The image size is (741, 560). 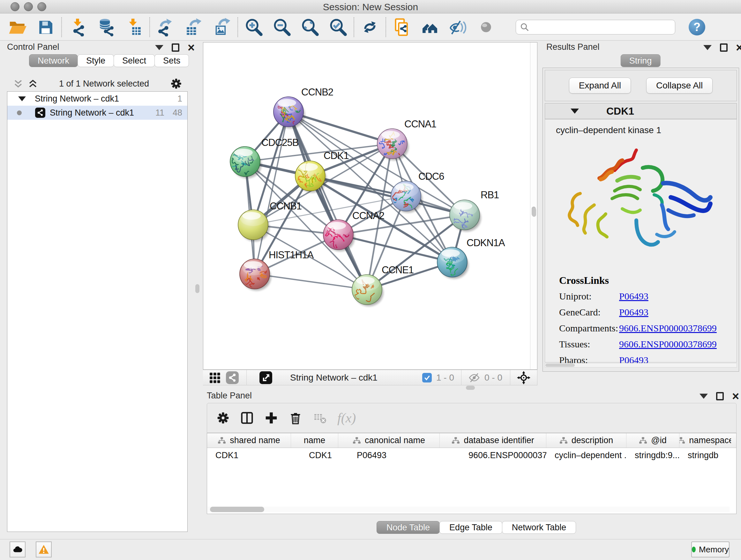 What do you see at coordinates (271, 418) in the screenshot?
I see `add-column-icon` at bounding box center [271, 418].